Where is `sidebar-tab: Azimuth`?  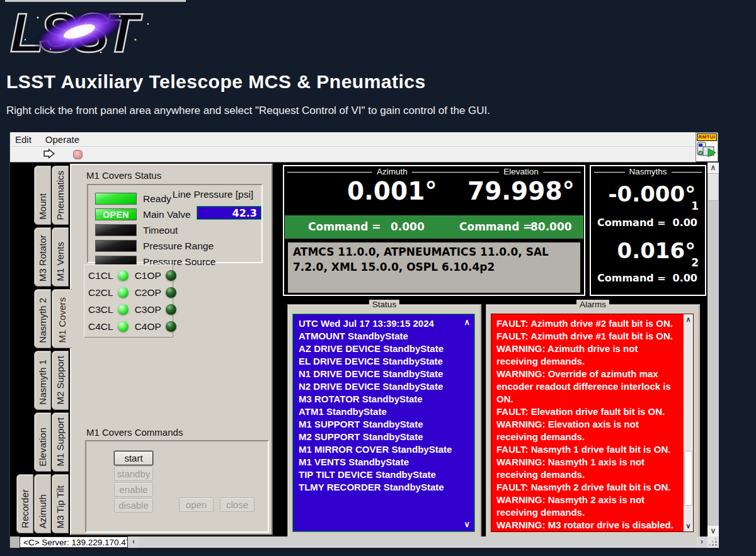
sidebar-tab: Azimuth is located at coordinates (43, 504).